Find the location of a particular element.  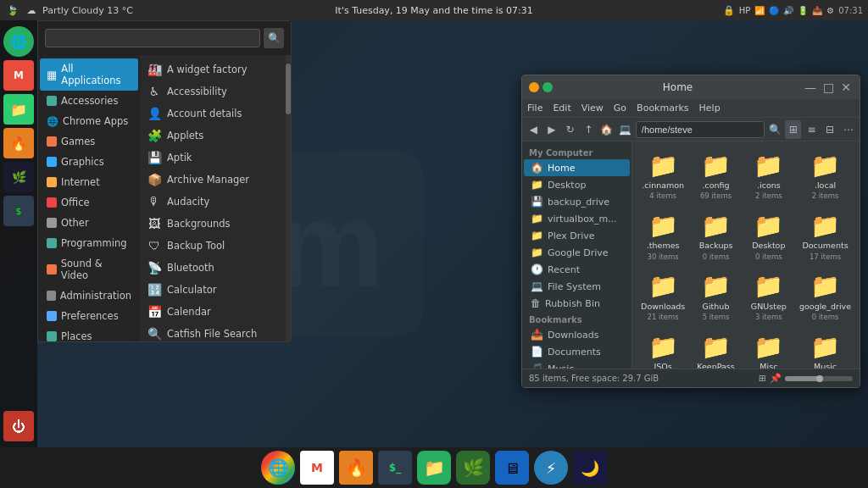

cat-other: Other is located at coordinates (89, 223).